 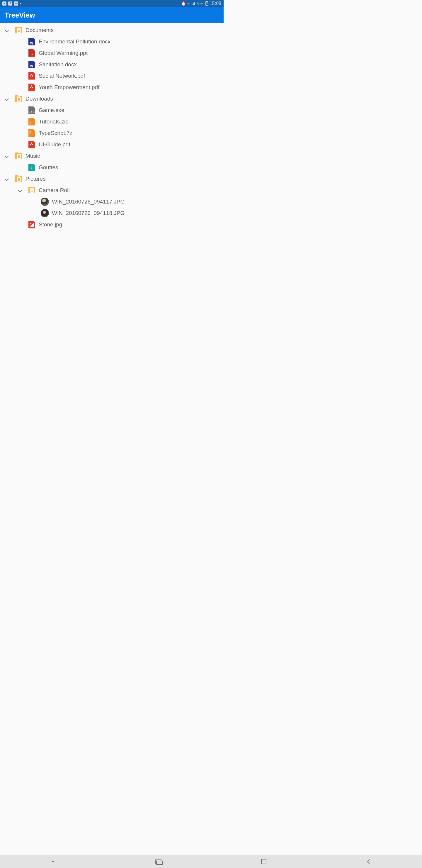 I want to click on tree-file: WIN_20160726_094118.JPG, so click(x=112, y=213).